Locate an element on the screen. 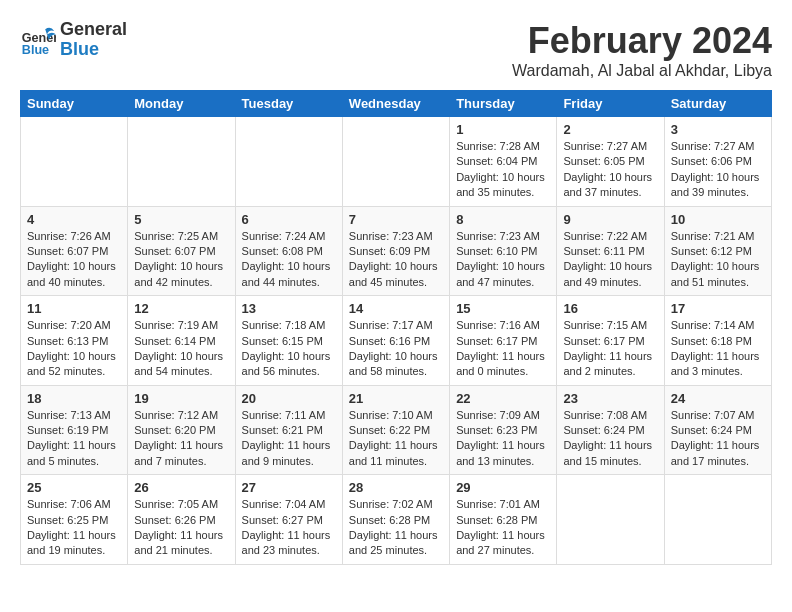  day-number: 23 is located at coordinates (610, 398).